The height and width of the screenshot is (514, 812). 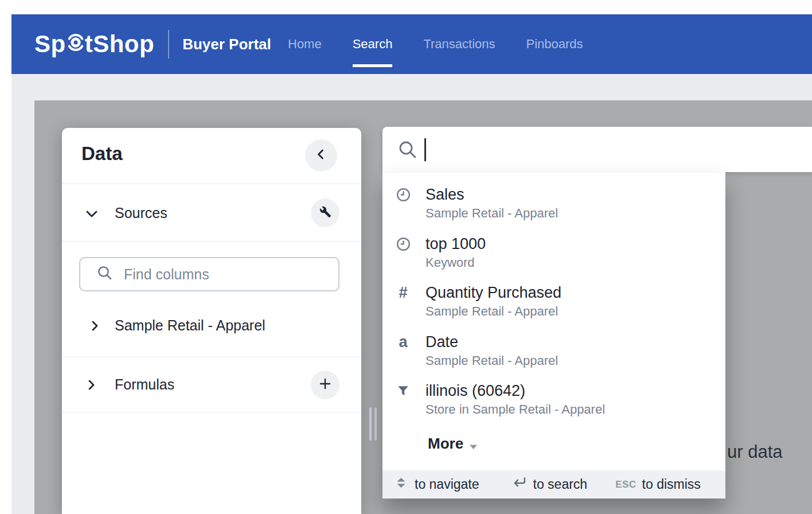 I want to click on keyboard-hints-footer: to navigate to search ESC to dismiss, so click(x=554, y=484).